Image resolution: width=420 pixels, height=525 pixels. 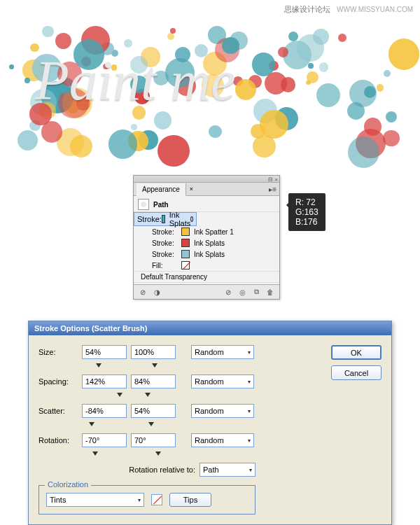 What do you see at coordinates (206, 265) in the screenshot?
I see `fill-row: Fill:` at bounding box center [206, 265].